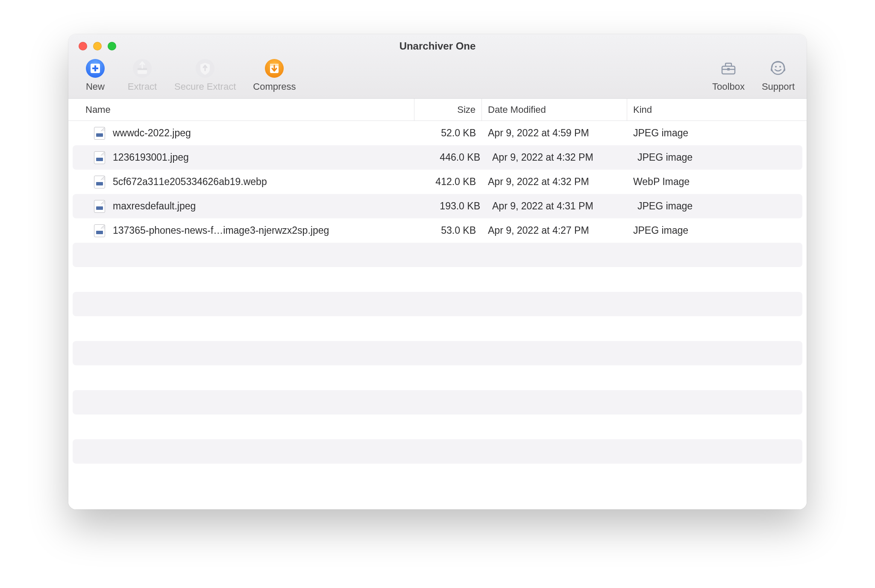  What do you see at coordinates (205, 68) in the screenshot?
I see `secure-extract-icon` at bounding box center [205, 68].